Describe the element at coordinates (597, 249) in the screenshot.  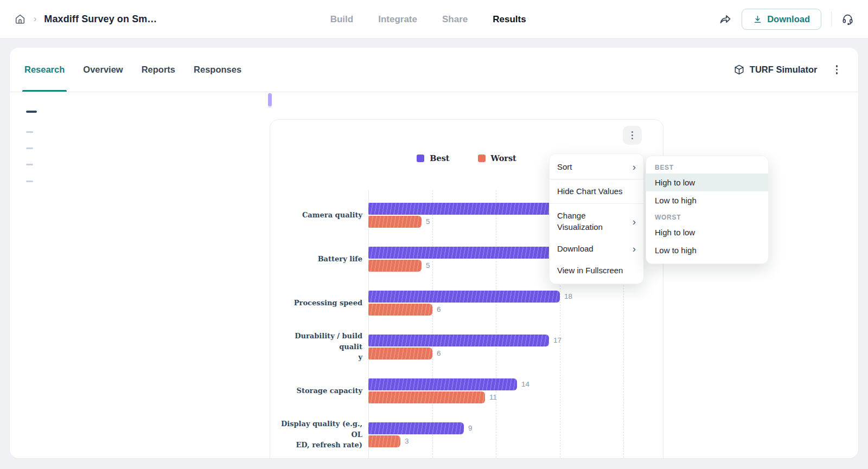
I see `menu-item-download: Download ›` at that location.